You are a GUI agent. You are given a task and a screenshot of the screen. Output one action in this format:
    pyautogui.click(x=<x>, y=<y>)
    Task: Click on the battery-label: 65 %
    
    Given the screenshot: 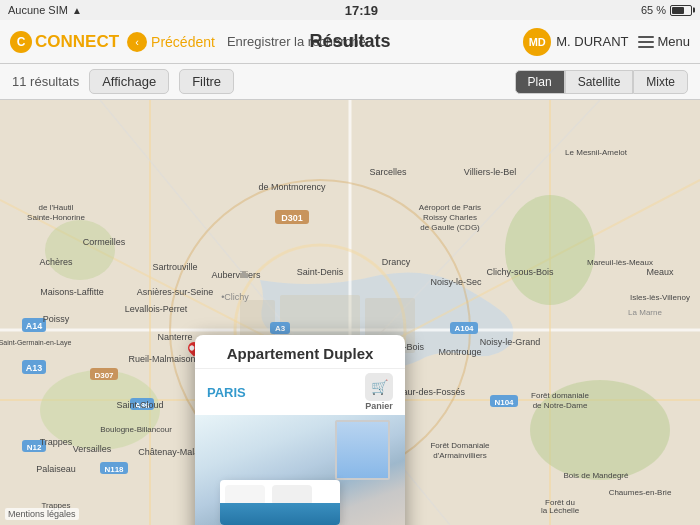 What is the action you would take?
    pyautogui.click(x=654, y=10)
    